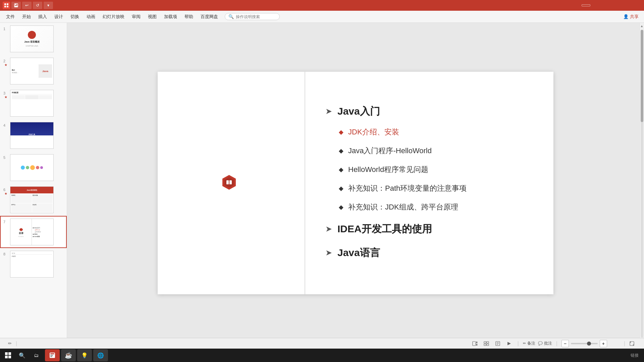  I want to click on notes-label: 备注, so click(531, 343).